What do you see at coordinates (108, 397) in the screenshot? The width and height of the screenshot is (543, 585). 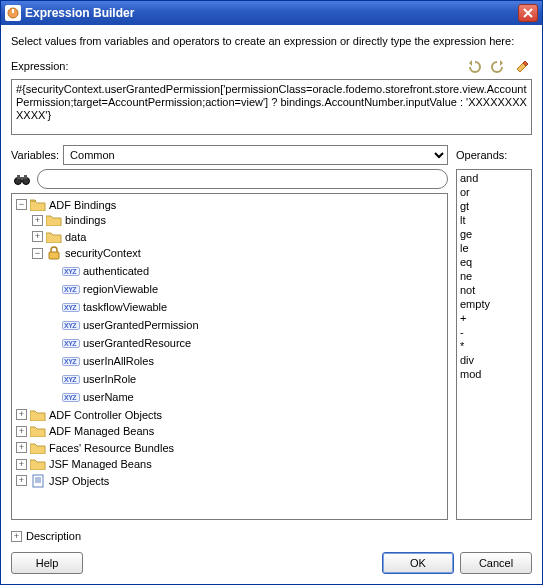 I see `tree-node-label: userName` at bounding box center [108, 397].